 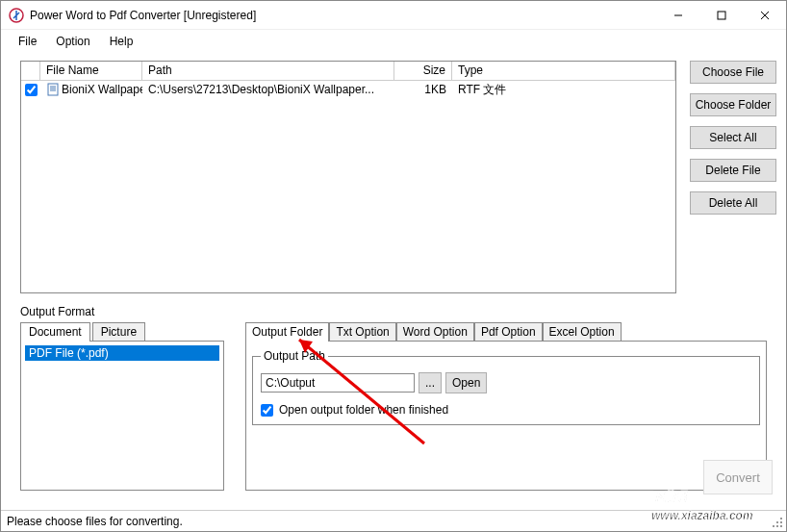 What do you see at coordinates (776, 521) in the screenshot?
I see `resize-grip-icon` at bounding box center [776, 521].